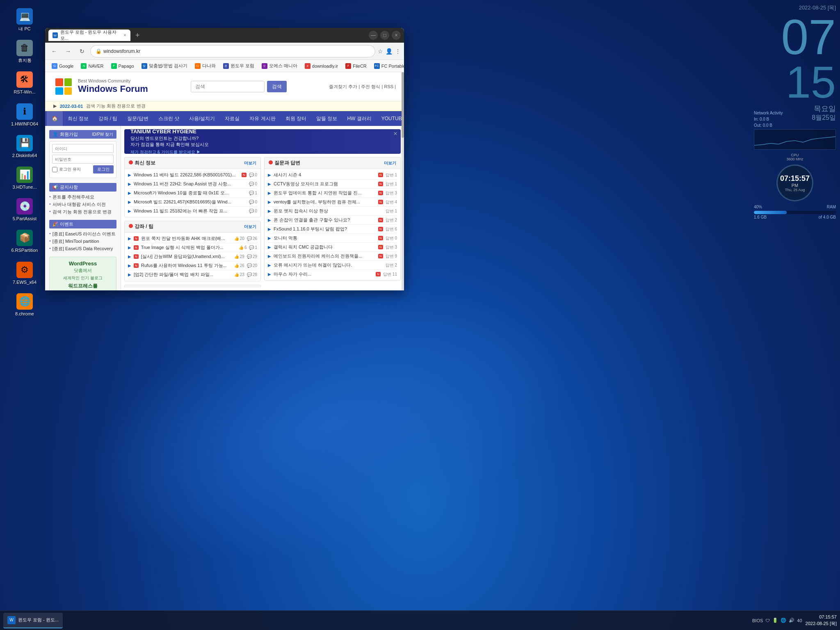 This screenshot has width=840, height=630. What do you see at coordinates (398, 51) in the screenshot?
I see `menu-icon: ⋮` at bounding box center [398, 51].